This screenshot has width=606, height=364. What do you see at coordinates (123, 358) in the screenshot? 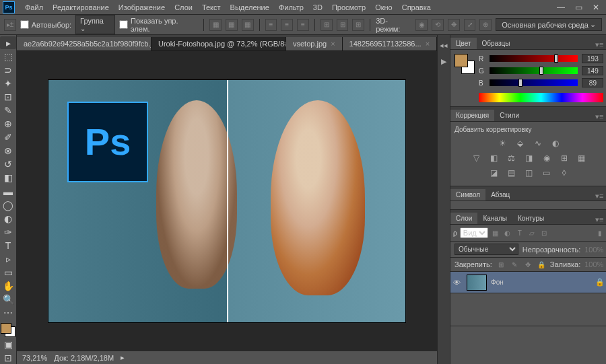
I see `status-arrow-icon: ▸` at bounding box center [123, 358].